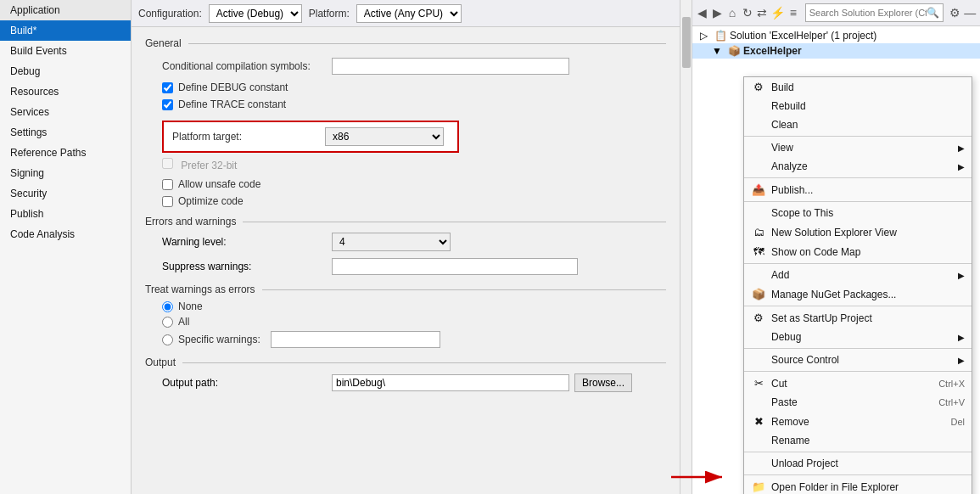  Describe the element at coordinates (858, 294) in the screenshot. I see `cm-nuget: 📦 Manage NuGet Packages...` at that location.